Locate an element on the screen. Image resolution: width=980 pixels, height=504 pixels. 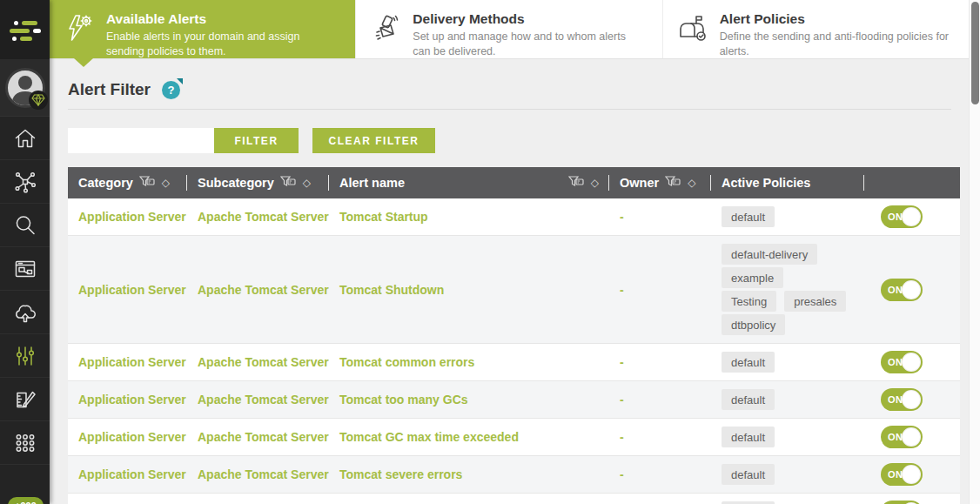
help-icon: ? is located at coordinates (171, 91).